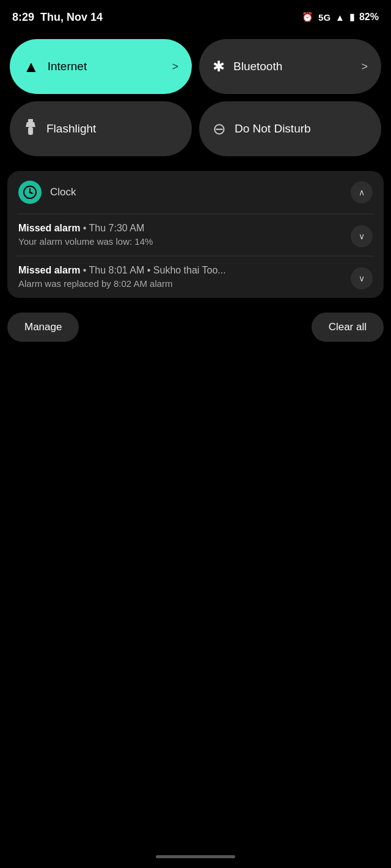 This screenshot has height=868, width=391. Describe the element at coordinates (324, 17) in the screenshot. I see `network-type: 5G` at that location.